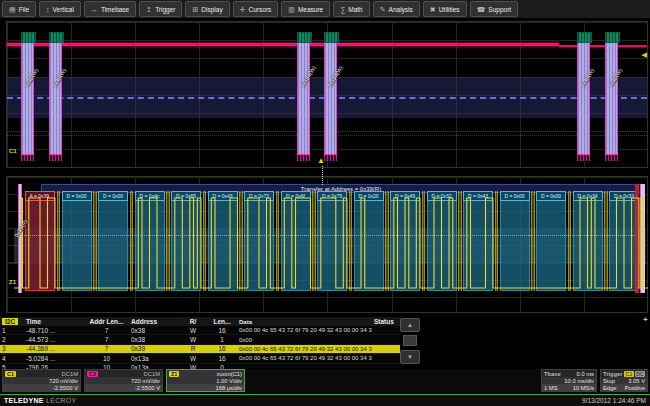 Image resolution: width=650 pixels, height=406 pixels. What do you see at coordinates (12, 348) in the screenshot?
I see `cell-num: 3` at bounding box center [12, 348].